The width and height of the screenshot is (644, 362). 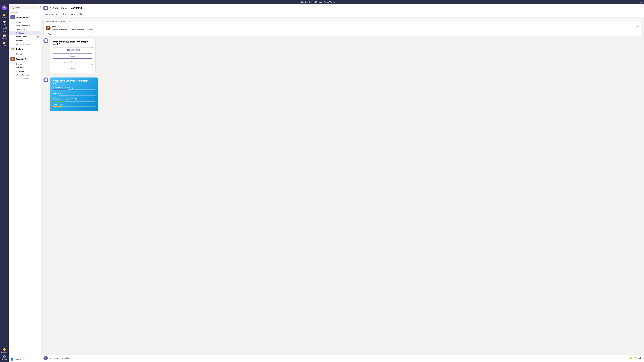 I want to click on fourth-coffee-name: Fourth Coffee, so click(x=26, y=59).